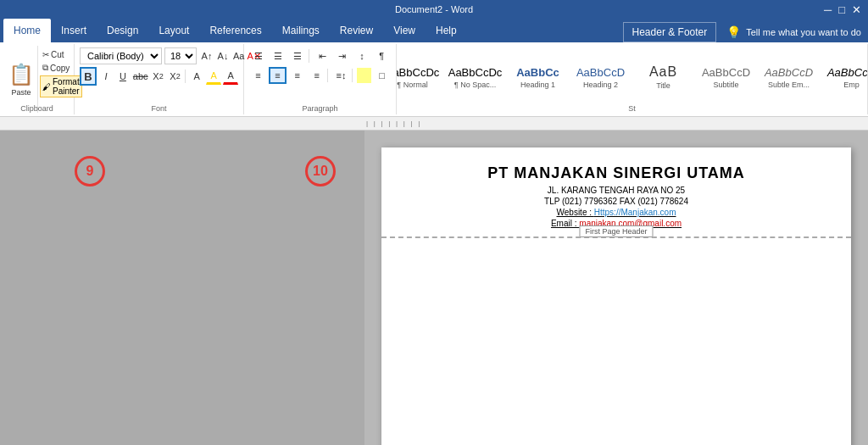 Image resolution: width=868 pixels, height=445 pixels. Describe the element at coordinates (434, 31) in the screenshot. I see `ribbon-tabs: Home Insert Design Layout References Mai…` at that location.